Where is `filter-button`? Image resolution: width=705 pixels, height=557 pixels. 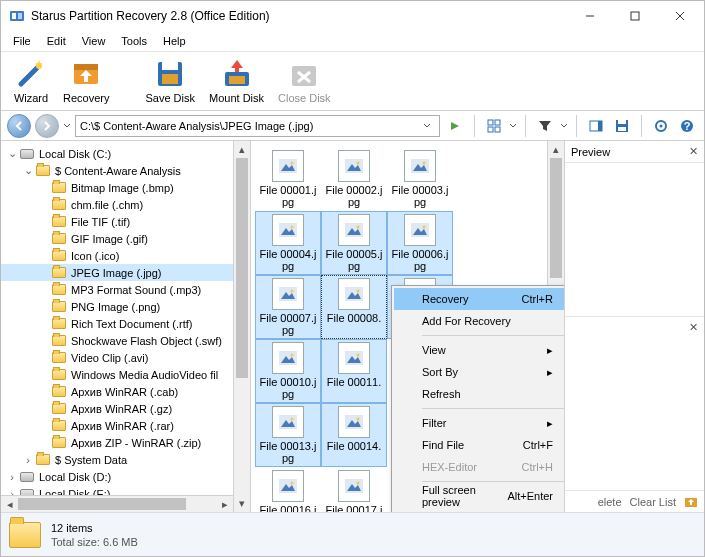 filter-button is located at coordinates (545, 126).